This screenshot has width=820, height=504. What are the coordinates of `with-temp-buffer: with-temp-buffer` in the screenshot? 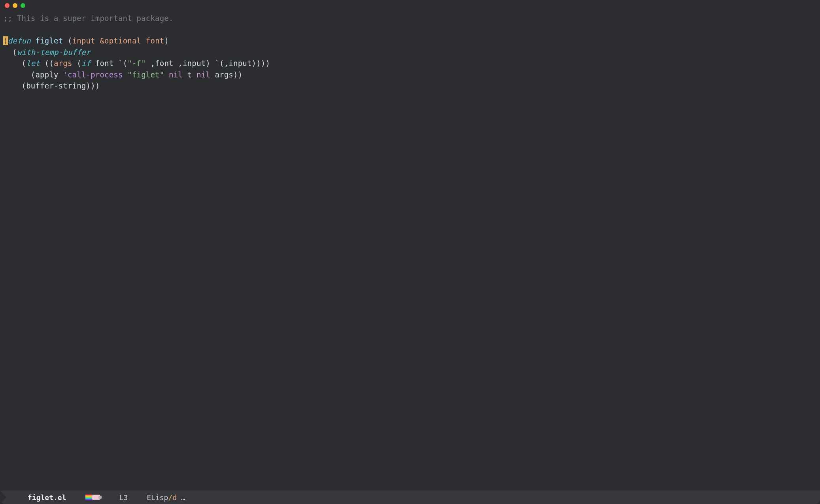 It's located at (54, 52).